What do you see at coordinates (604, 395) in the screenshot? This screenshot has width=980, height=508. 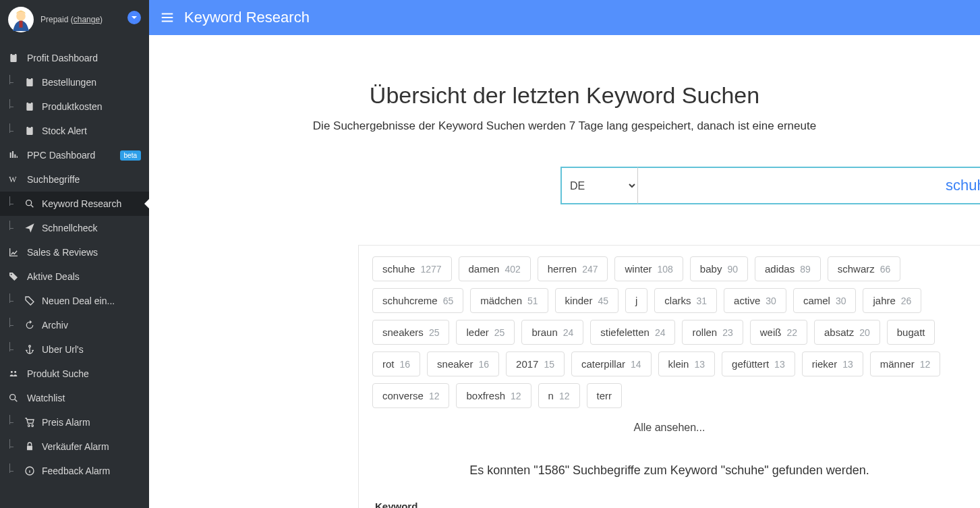 I see `keyword-tag: terr` at bounding box center [604, 395].